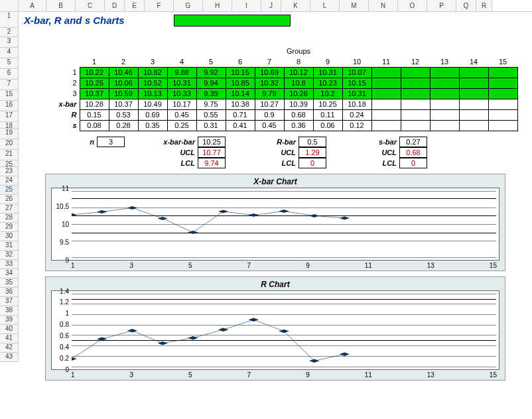 This screenshot has height=419, width=532. I want to click on data-cell: 10.14, so click(240, 93).